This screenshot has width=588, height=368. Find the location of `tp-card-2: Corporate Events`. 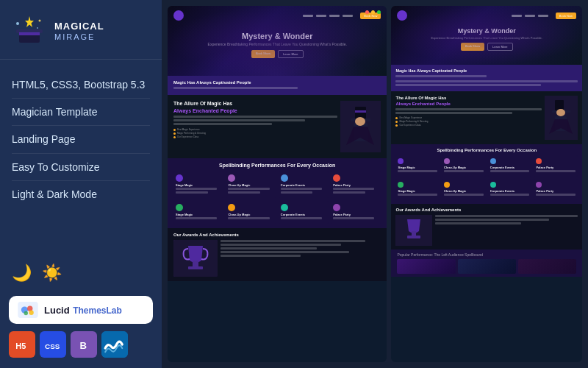

tp-card-2: Corporate Events is located at coordinates (304, 185).